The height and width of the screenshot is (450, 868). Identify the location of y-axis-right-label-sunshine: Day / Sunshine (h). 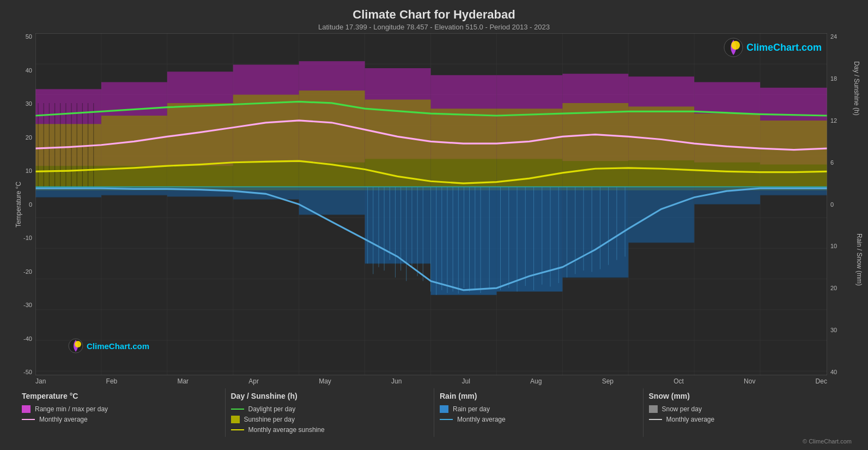
(856, 88).